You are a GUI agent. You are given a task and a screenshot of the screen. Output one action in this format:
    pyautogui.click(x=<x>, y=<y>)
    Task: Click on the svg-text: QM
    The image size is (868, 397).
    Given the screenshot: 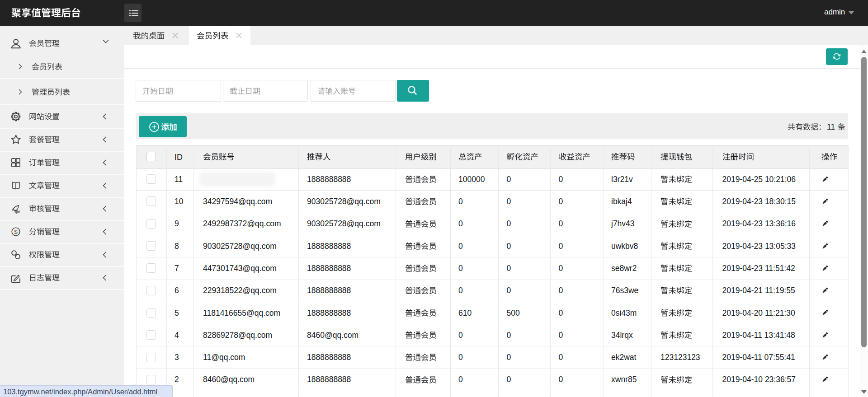 What is the action you would take?
    pyautogui.click(x=17, y=212)
    